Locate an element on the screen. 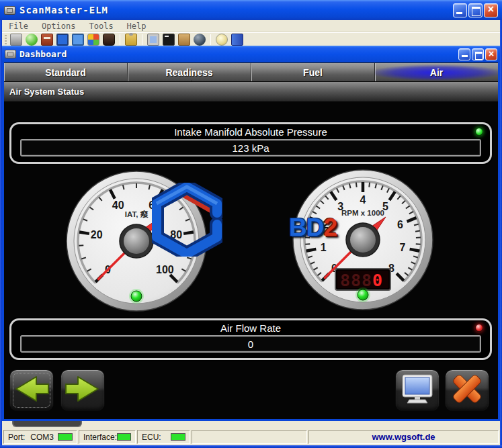 This screenshot has height=448, width=502. tab-fuel: Fuel is located at coordinates (313, 73).